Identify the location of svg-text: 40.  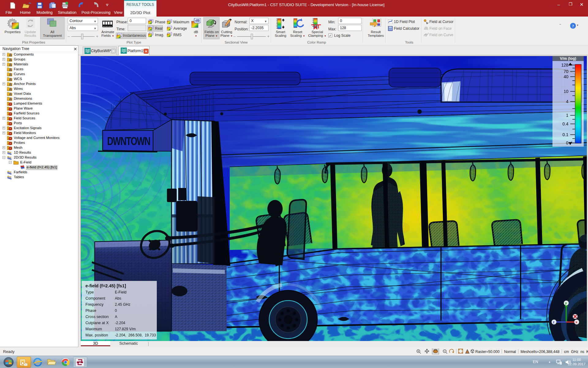
(566, 77).